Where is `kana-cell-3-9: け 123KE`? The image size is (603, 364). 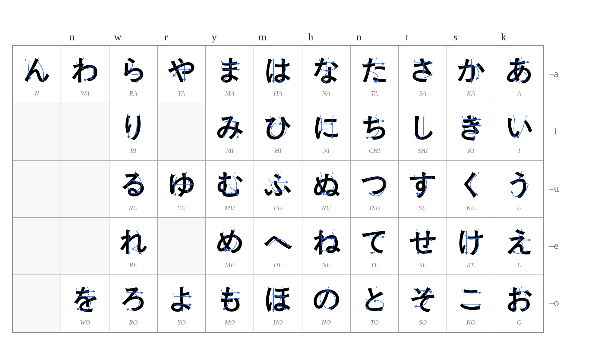
kana-cell-3-9: け 123KE is located at coordinates (471, 246).